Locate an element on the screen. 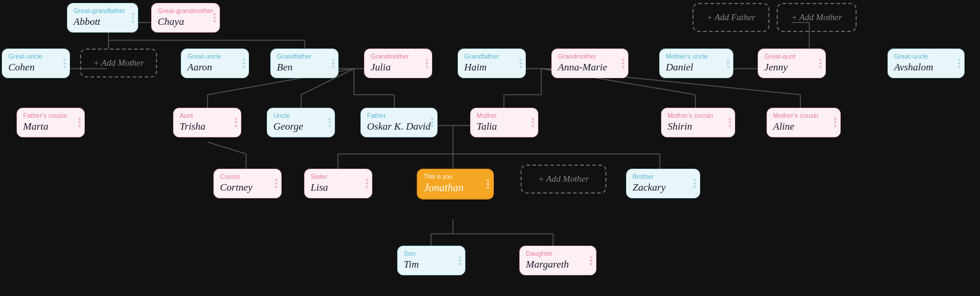  node-lisa: Sister Lisa is located at coordinates (338, 184).